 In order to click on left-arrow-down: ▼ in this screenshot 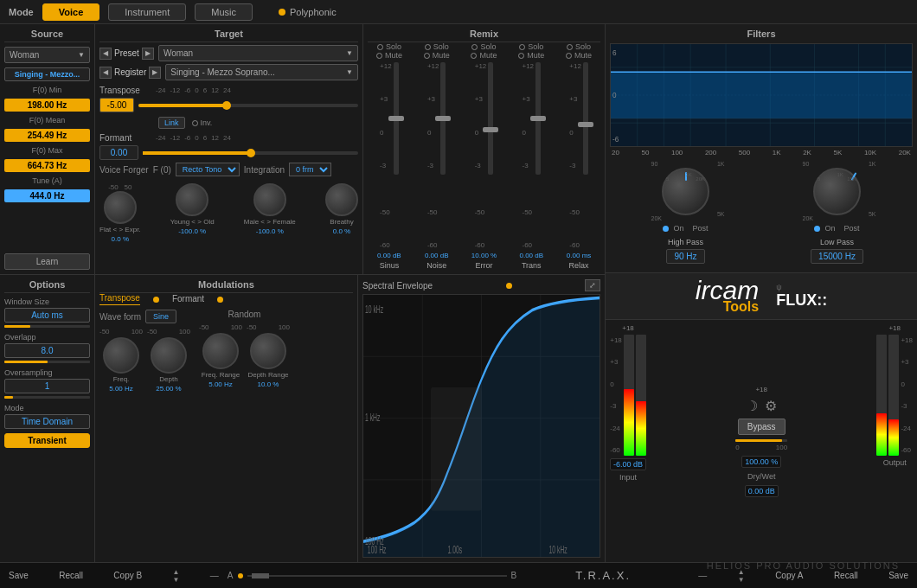, I will do `click(176, 579)`.